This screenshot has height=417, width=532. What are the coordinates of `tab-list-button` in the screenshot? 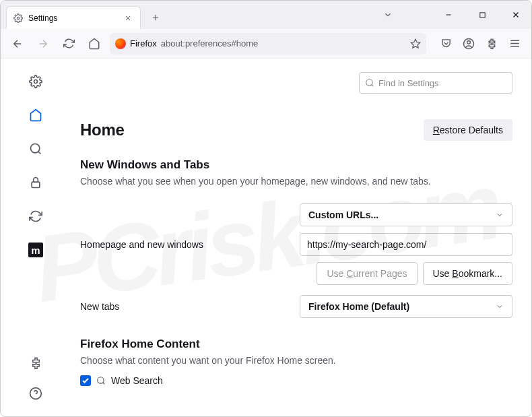 It's located at (388, 15).